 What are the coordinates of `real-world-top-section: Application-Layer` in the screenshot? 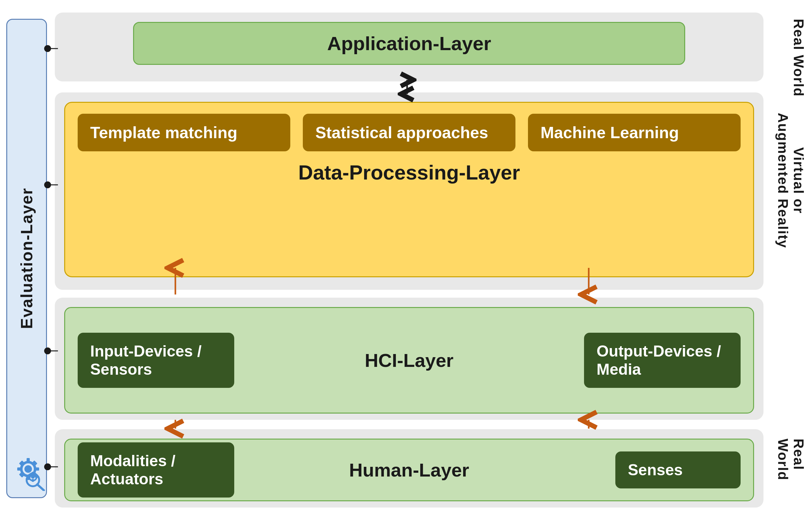 It's located at (409, 47).